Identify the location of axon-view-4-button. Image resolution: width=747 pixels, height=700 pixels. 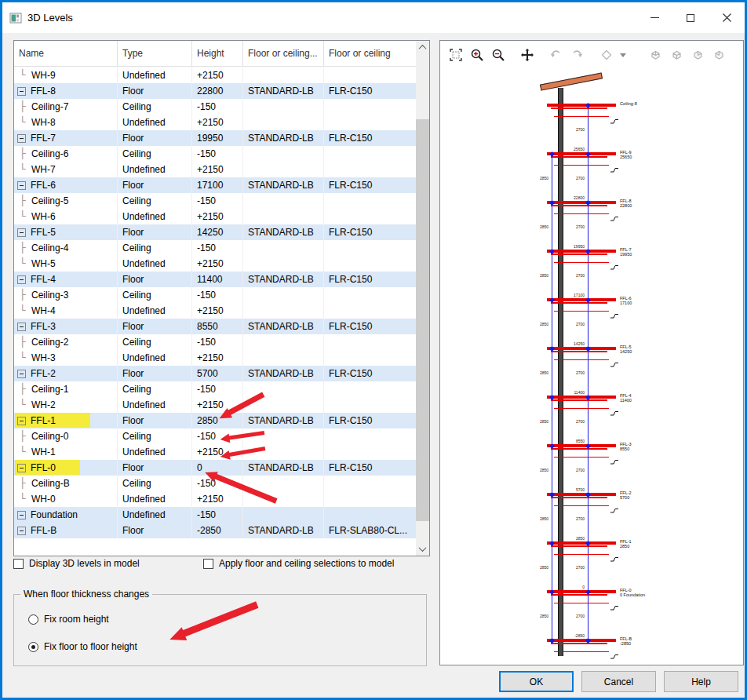
(719, 55).